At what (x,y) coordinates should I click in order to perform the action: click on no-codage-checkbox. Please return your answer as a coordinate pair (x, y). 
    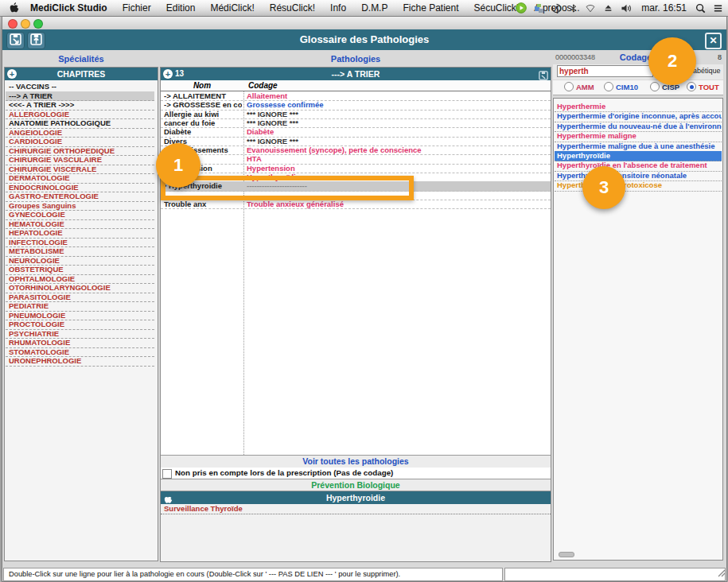
    Looking at the image, I should click on (167, 474).